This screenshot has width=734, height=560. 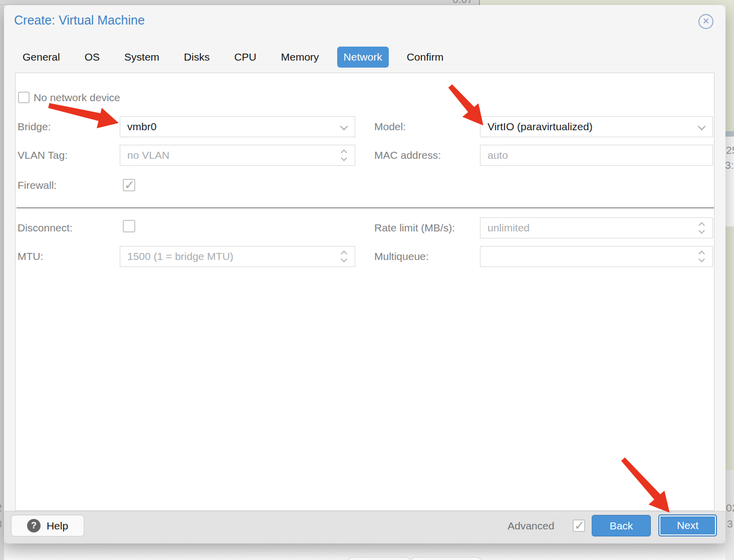 What do you see at coordinates (300, 57) in the screenshot?
I see `tab-memory: Memory` at bounding box center [300, 57].